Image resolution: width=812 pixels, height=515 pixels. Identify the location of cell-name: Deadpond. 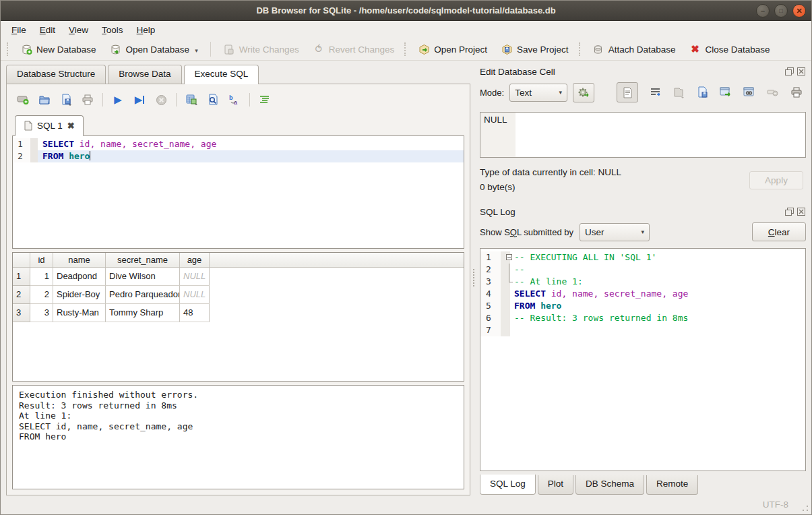
(80, 276).